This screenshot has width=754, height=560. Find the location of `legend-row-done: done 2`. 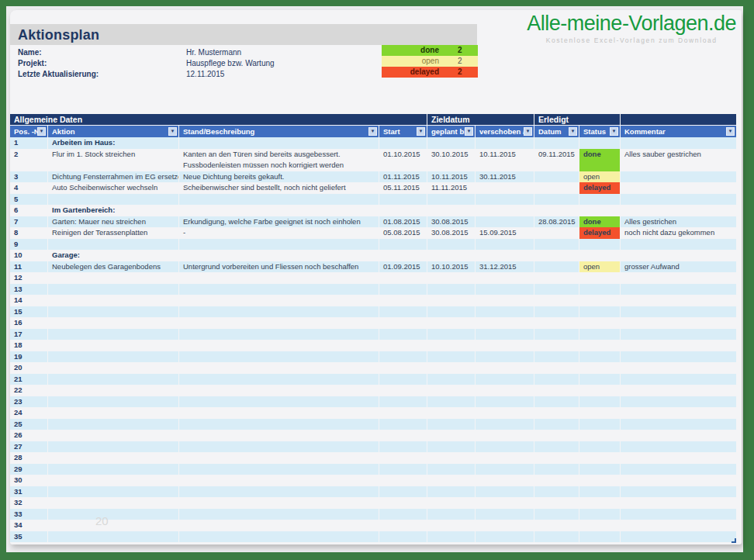

legend-row-done: done 2 is located at coordinates (430, 50).